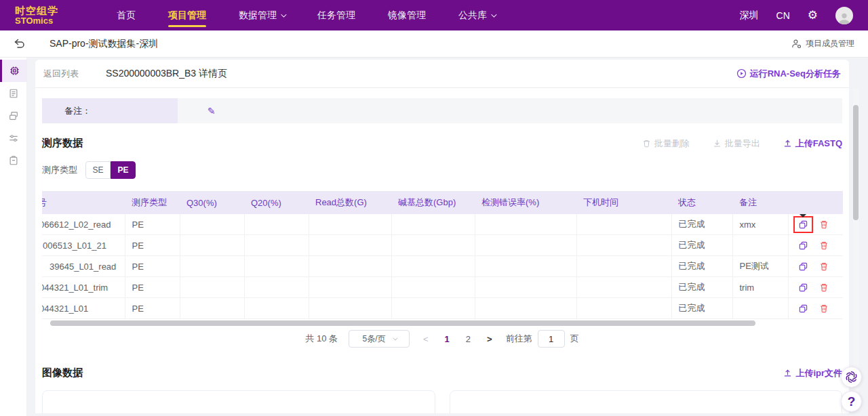 The image size is (868, 416). I want to click on logo: 时空组学 STOmics, so click(37, 15).